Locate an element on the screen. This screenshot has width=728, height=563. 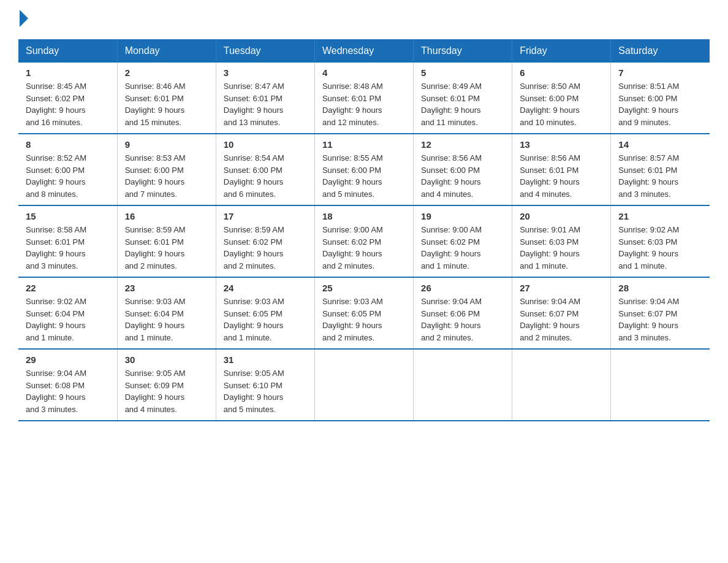
day-of-week-header: Sunday is located at coordinates (67, 51).